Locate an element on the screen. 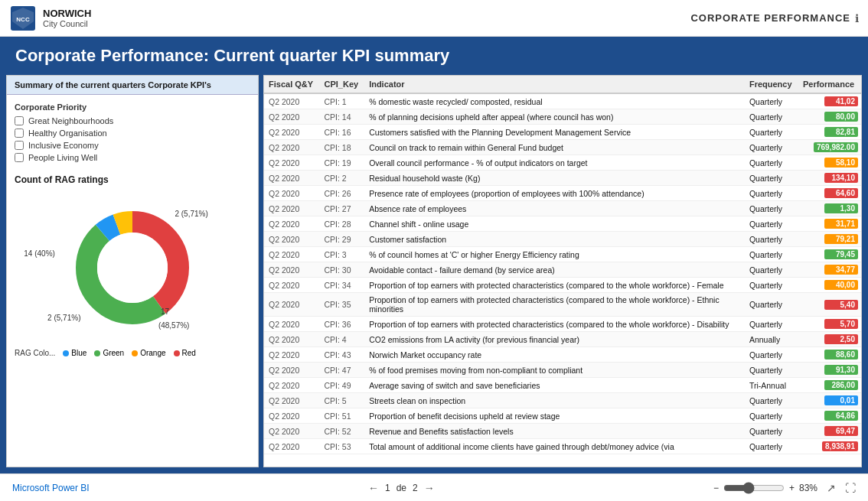  donut-label-blue: 2 (5,71%) is located at coordinates (191, 214).